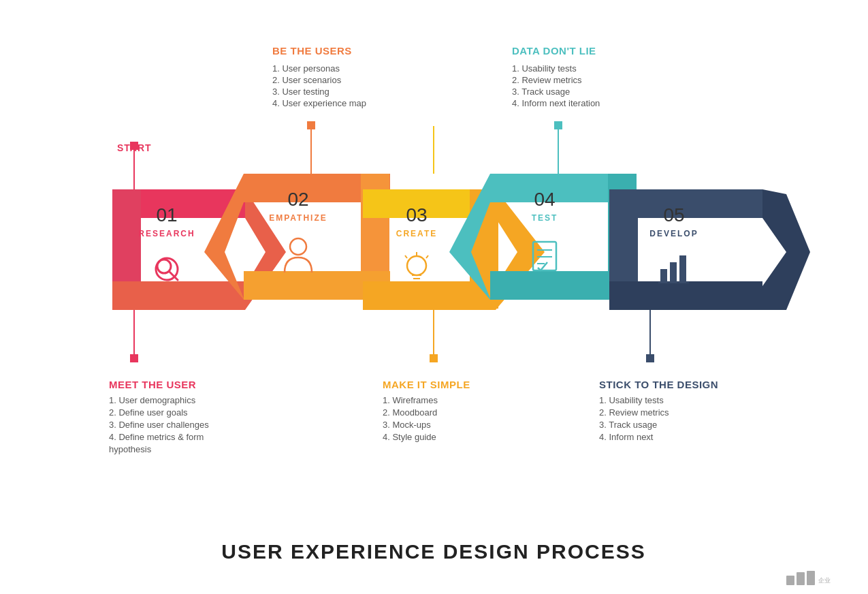  What do you see at coordinates (659, 384) in the screenshot?
I see `svg-text: STICK TO THE DESIGN` at bounding box center [659, 384].